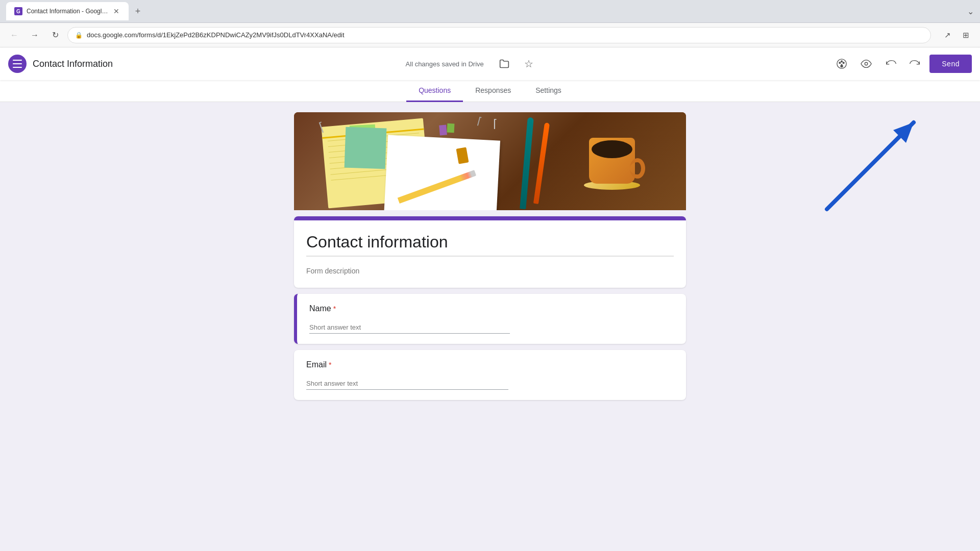 Image resolution: width=980 pixels, height=551 pixels. What do you see at coordinates (868, 163) in the screenshot?
I see `blue-arrow-annotation` at bounding box center [868, 163].